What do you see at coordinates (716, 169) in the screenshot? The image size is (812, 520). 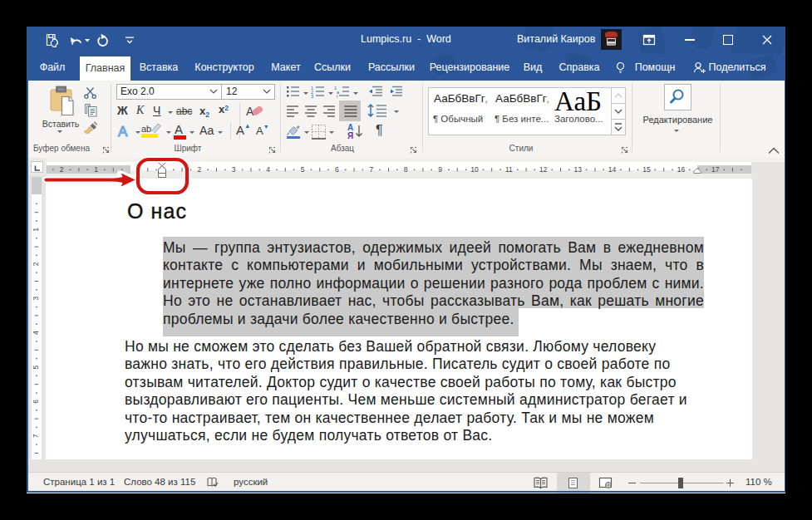 I see `svg-text: 17` at bounding box center [716, 169].